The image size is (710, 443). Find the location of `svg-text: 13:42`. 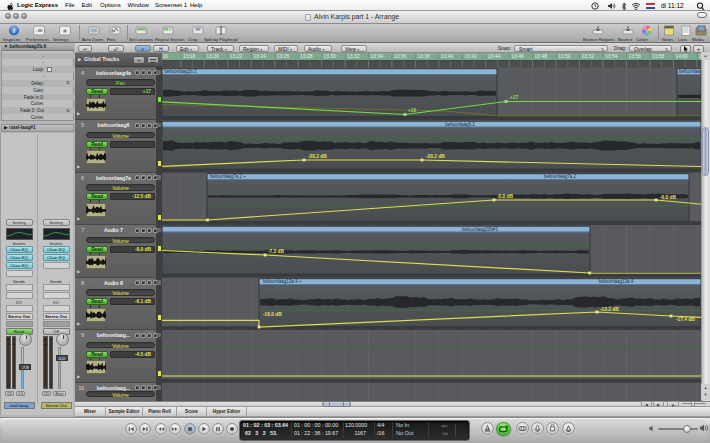

svg-text: 13:42 is located at coordinates (470, 56).